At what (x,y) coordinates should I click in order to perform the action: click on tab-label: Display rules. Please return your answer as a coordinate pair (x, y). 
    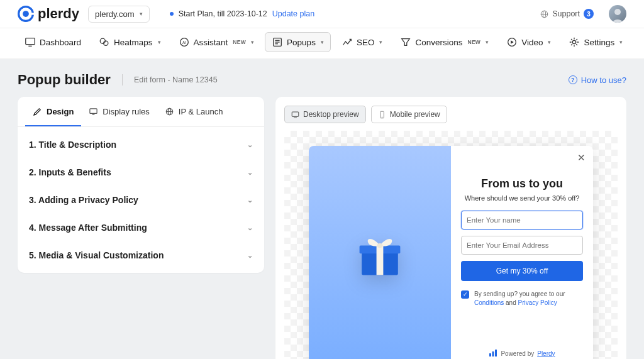
    Looking at the image, I should click on (126, 112).